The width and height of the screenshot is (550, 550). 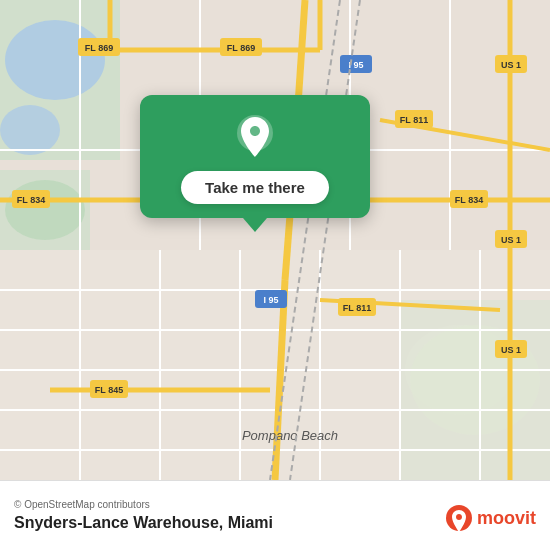 I want to click on svg-text: FL 845, so click(x=109, y=390).